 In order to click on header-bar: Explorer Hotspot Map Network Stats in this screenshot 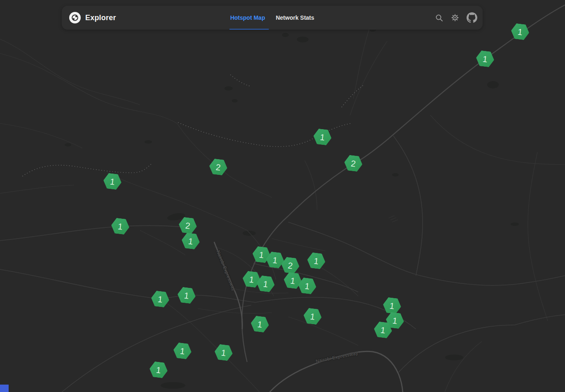, I will do `click(272, 18)`.